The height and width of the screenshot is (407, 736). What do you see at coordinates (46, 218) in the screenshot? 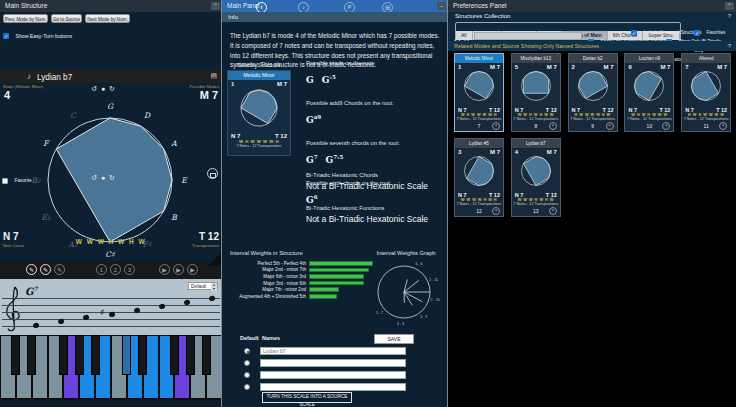
I see `circle-note-label: E♭` at bounding box center [46, 218].